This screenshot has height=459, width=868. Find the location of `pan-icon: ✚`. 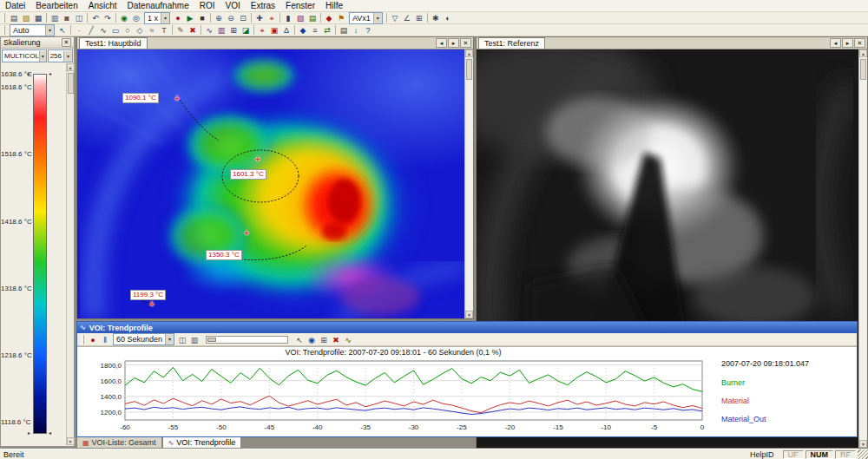

pan-icon: ✚ is located at coordinates (260, 17).